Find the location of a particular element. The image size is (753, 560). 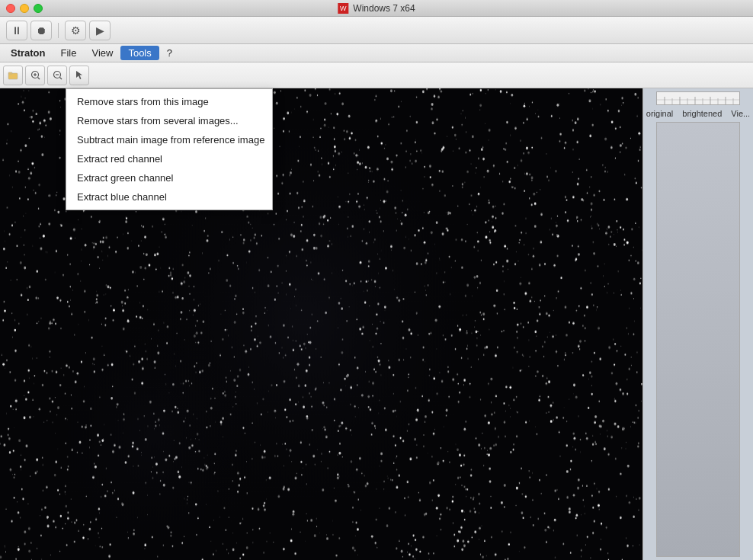

folder-icon is located at coordinates (13, 75).